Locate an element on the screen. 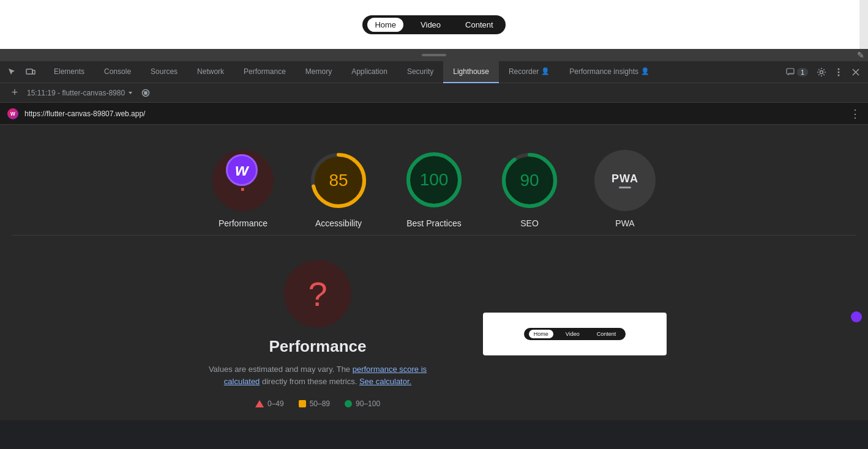  tab-memory: Memory is located at coordinates (318, 72).